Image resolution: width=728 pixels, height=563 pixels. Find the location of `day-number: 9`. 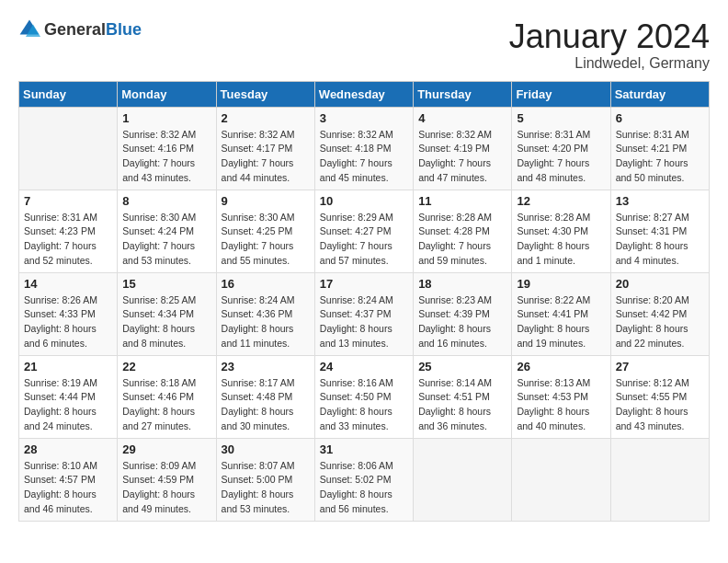

day-number: 9 is located at coordinates (266, 201).